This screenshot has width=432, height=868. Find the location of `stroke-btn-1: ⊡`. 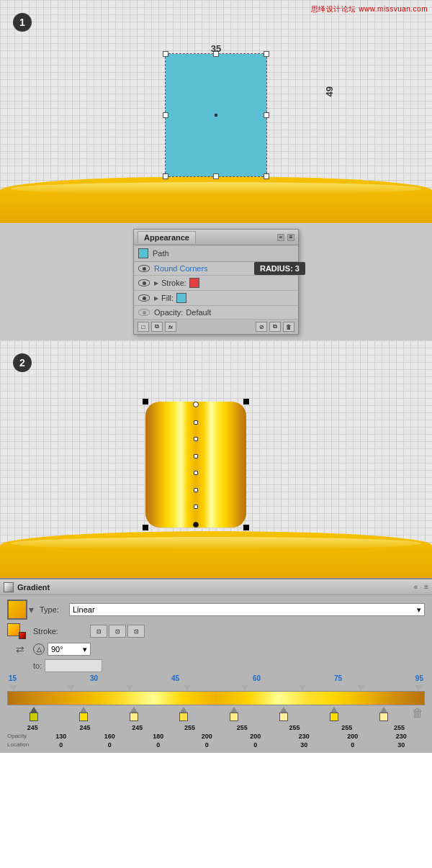

stroke-btn-1: ⊡ is located at coordinates (99, 631).